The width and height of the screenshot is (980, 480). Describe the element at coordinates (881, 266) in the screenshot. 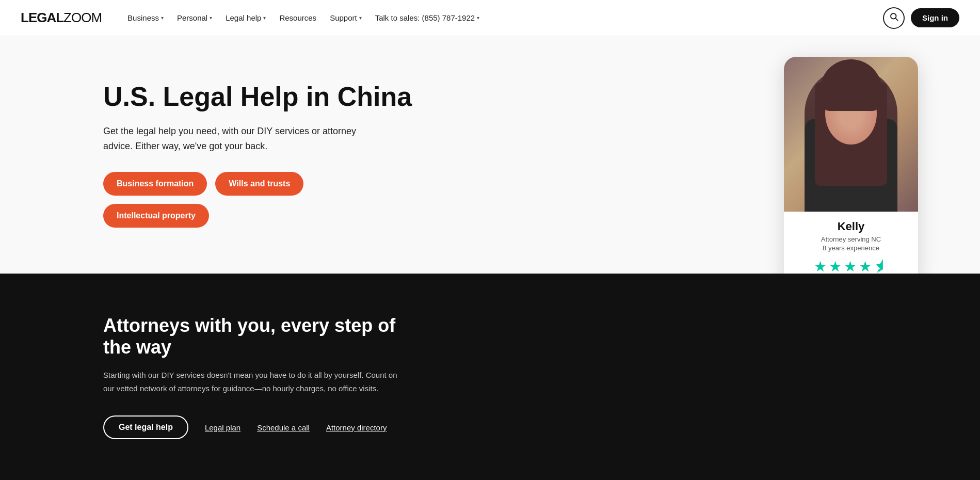

I see `star-5-half: ⯨` at that location.